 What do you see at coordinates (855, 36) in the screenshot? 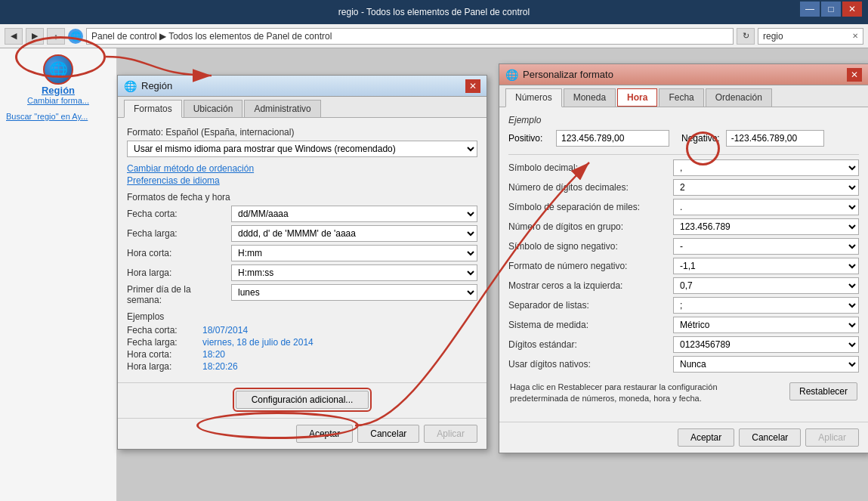
I see `search-clear: ✕` at bounding box center [855, 36].